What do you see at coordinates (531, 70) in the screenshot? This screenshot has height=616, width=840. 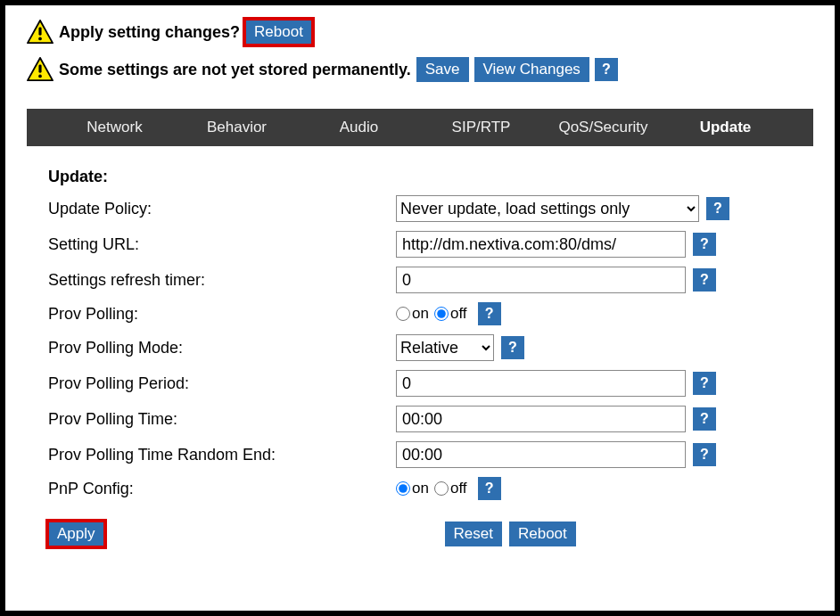 I see `view-changes-button: View Changes` at bounding box center [531, 70].